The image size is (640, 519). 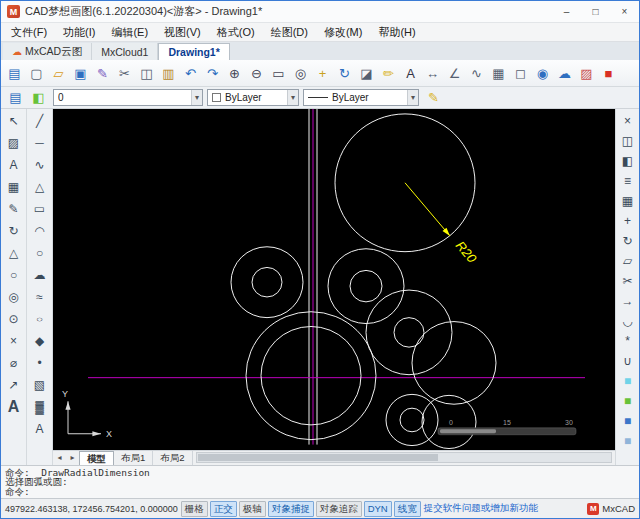 I want to click on zoom-in-icon: ⊕, so click(x=234, y=74).